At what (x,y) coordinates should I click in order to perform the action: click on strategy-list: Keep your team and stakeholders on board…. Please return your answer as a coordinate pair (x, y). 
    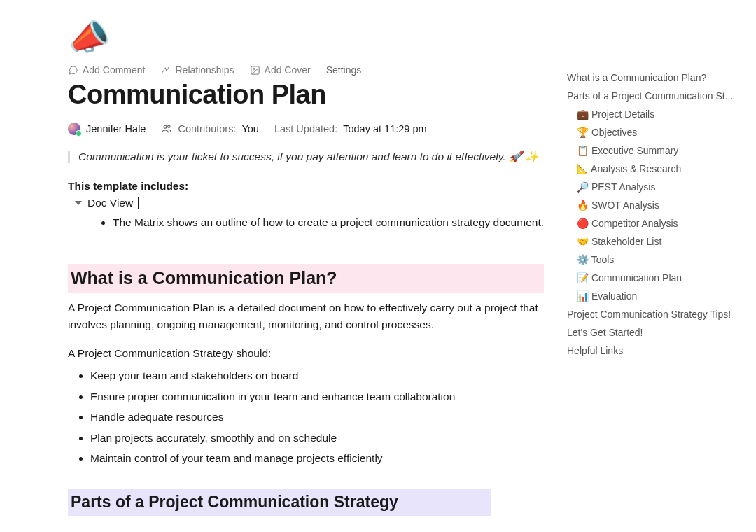
    Looking at the image, I should click on (317, 417).